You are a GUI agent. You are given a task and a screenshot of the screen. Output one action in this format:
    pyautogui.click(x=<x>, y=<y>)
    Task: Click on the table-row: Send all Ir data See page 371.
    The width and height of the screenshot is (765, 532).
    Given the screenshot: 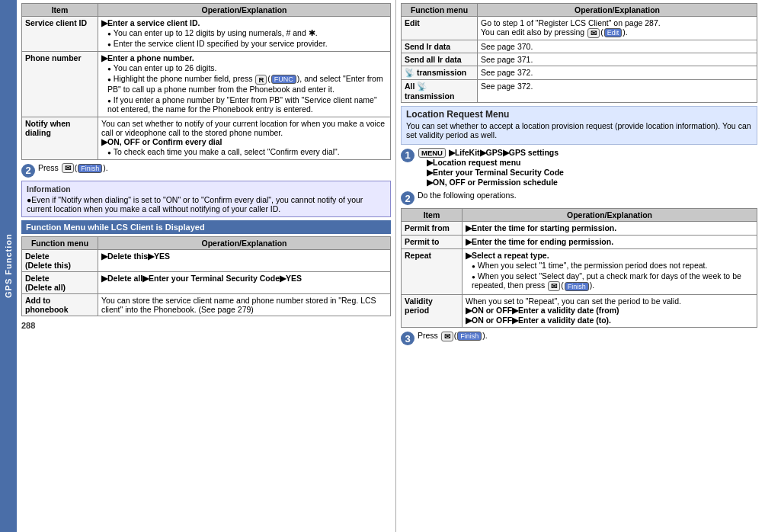 What is the action you would take?
    pyautogui.click(x=579, y=59)
    